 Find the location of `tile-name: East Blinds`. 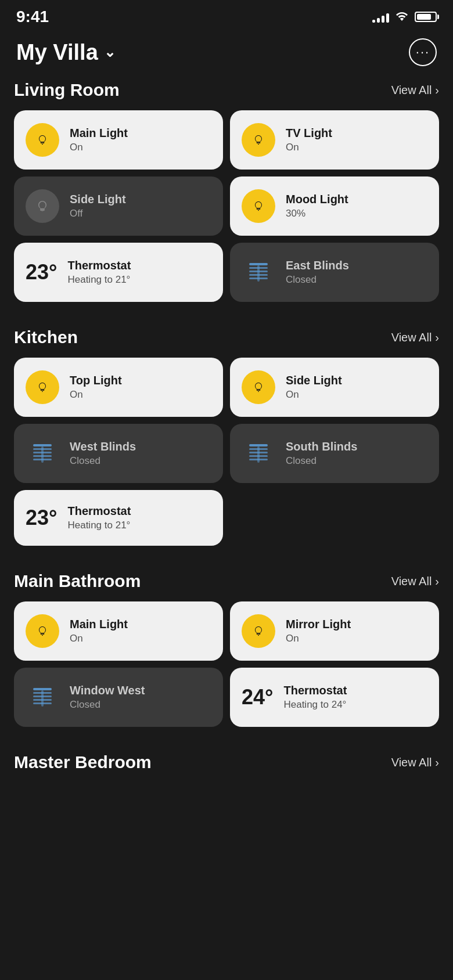

tile-name: East Blinds is located at coordinates (317, 265).